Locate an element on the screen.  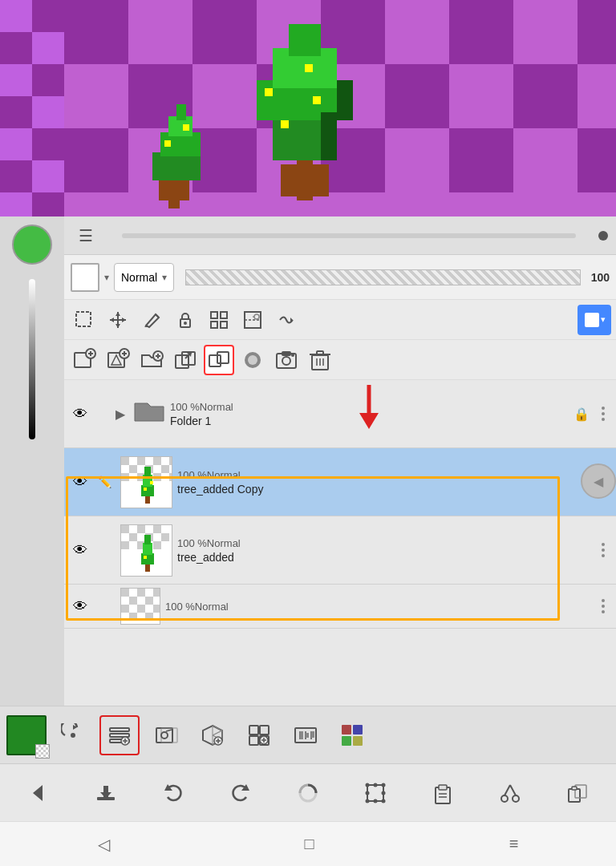
layer-visibility-tree-orig: 👁 is located at coordinates (80, 550).